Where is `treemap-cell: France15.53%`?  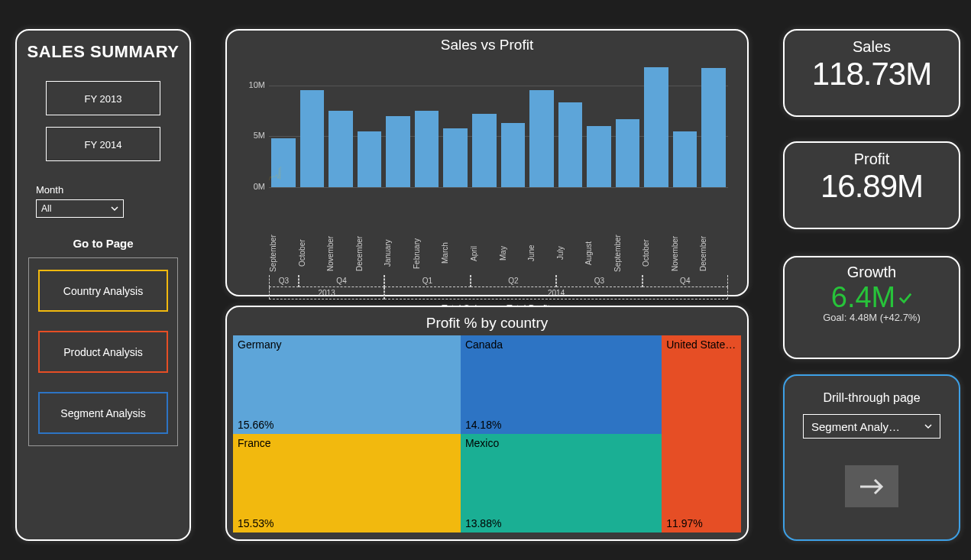
treemap-cell: France15.53% is located at coordinates (347, 483).